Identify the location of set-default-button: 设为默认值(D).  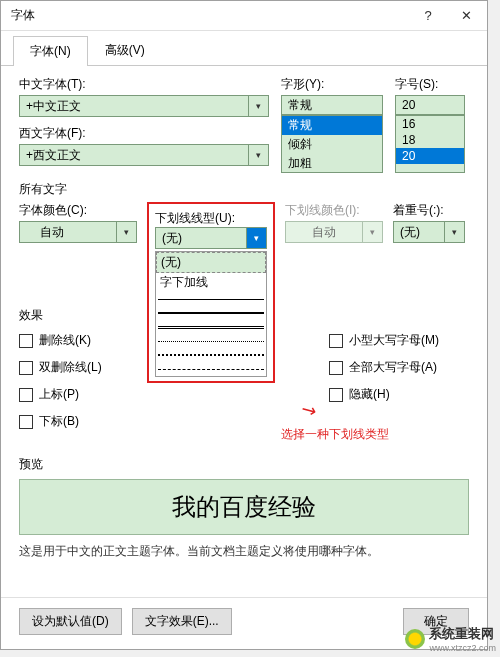
(70, 622).